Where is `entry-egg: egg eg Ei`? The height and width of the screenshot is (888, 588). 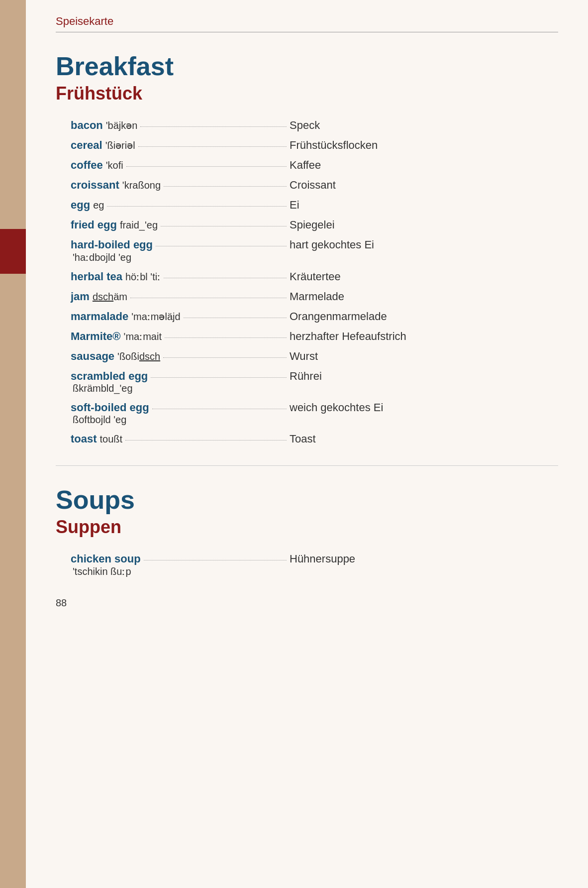
entry-egg: egg eg Ei is located at coordinates (314, 205).